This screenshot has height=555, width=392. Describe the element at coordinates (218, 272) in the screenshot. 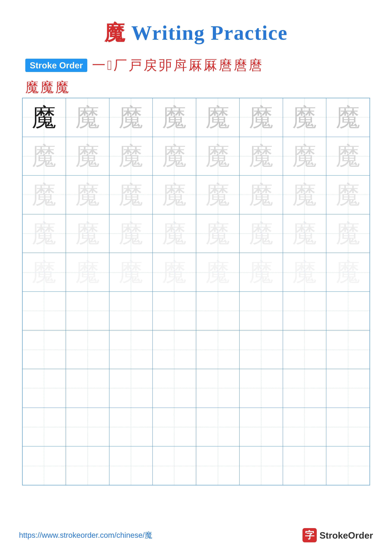

I see `grid-cell-r5c5: 魔` at that location.